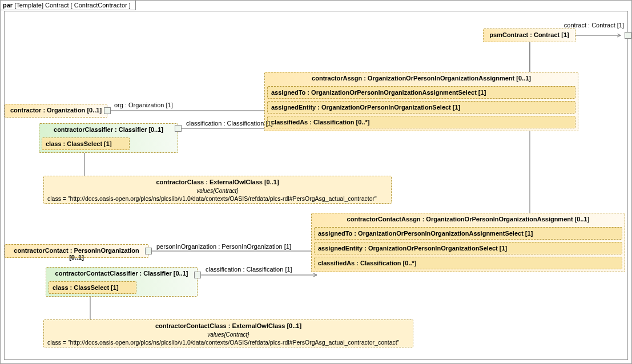  I want to click on contractor-contact-class-title: contractorContactClass : ExternalOwlClas…, so click(228, 326).